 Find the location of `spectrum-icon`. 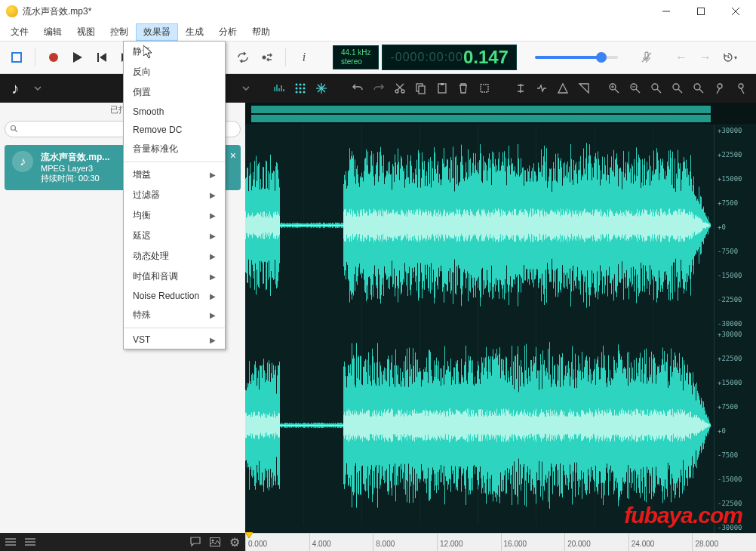

spectrum-icon is located at coordinates (279, 88).